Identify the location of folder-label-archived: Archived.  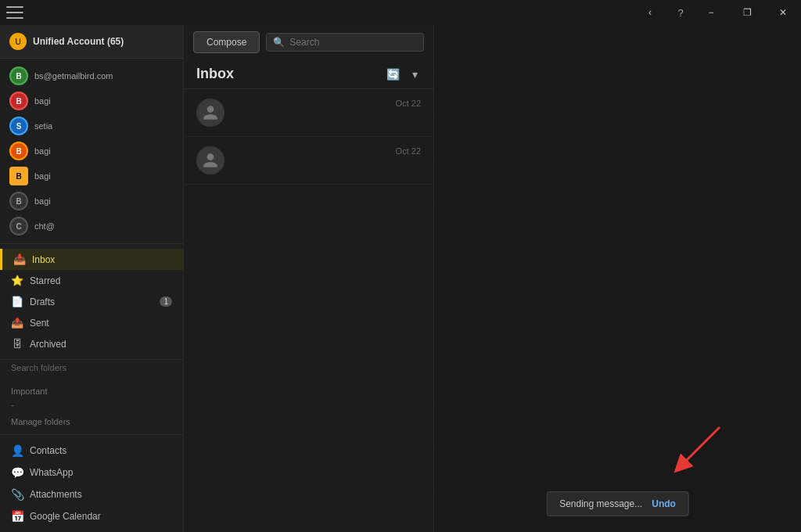
(48, 344).